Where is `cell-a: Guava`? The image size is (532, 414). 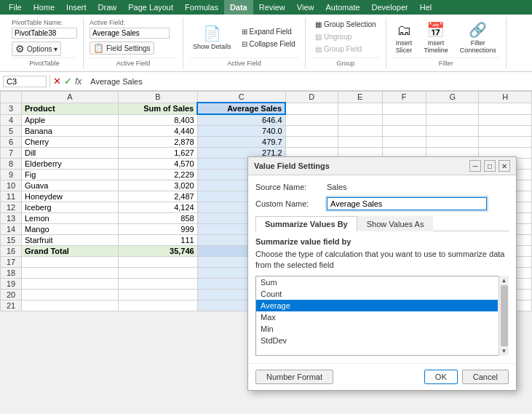 cell-a: Guava is located at coordinates (70, 186).